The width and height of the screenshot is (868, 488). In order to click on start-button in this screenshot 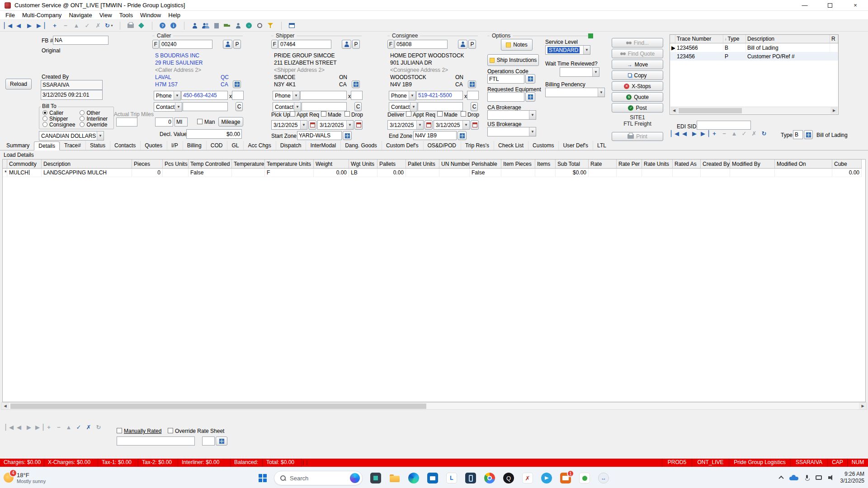, I will do `click(263, 478)`.